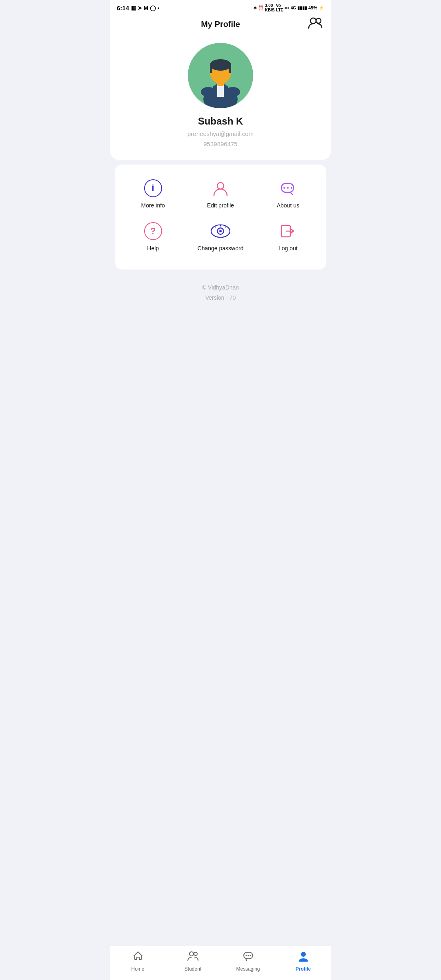  Describe the element at coordinates (220, 76) in the screenshot. I see `avatar` at that location.